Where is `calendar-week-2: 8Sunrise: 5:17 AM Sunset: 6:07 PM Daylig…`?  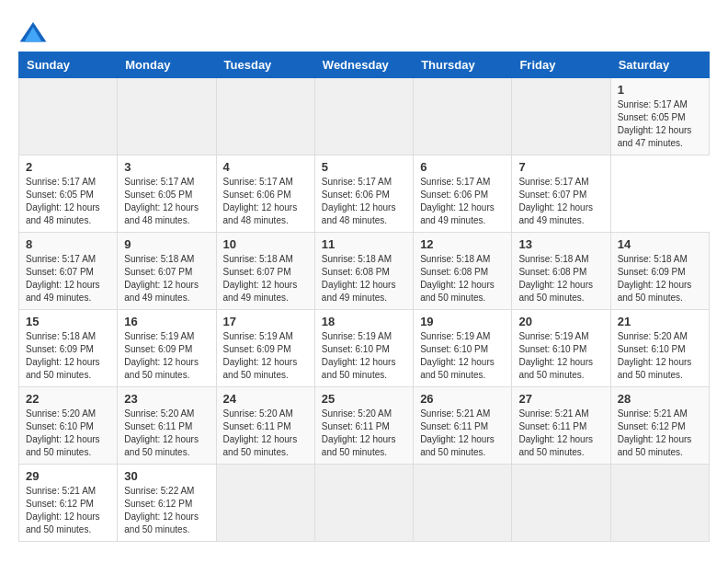 calendar-week-2: 8Sunrise: 5:17 AM Sunset: 6:07 PM Daylig… is located at coordinates (364, 271).